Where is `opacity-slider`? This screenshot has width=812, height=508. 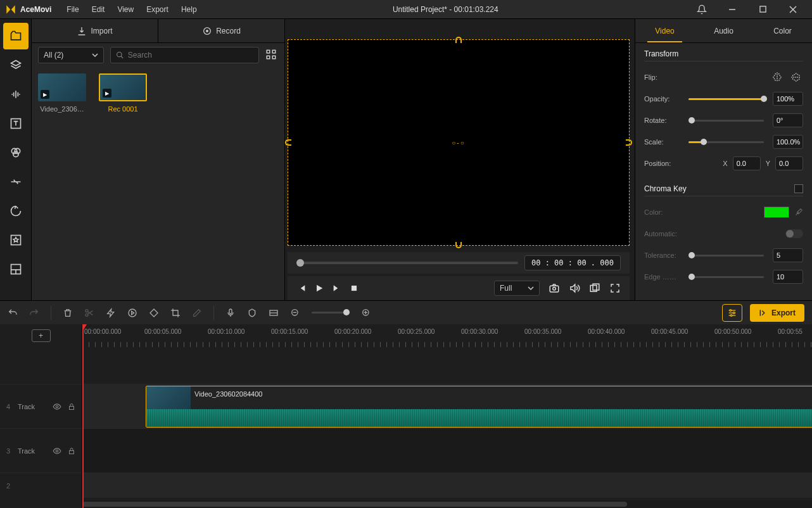 opacity-slider is located at coordinates (726, 99).